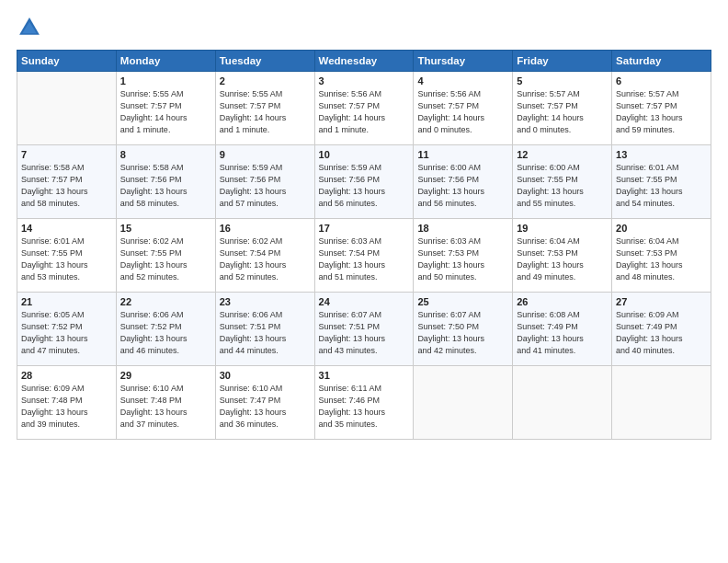 The width and height of the screenshot is (728, 563). I want to click on calendar-cell: 4Sunrise: 5:56 AM Sunset: 7:57 PM Daylig…, so click(463, 109).